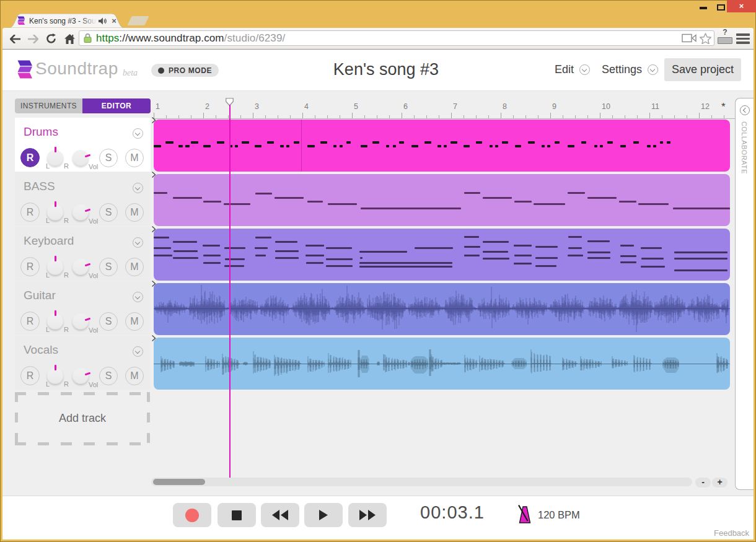 This screenshot has height=542, width=756. What do you see at coordinates (703, 8) in the screenshot?
I see `window-minimize-button` at bounding box center [703, 8].